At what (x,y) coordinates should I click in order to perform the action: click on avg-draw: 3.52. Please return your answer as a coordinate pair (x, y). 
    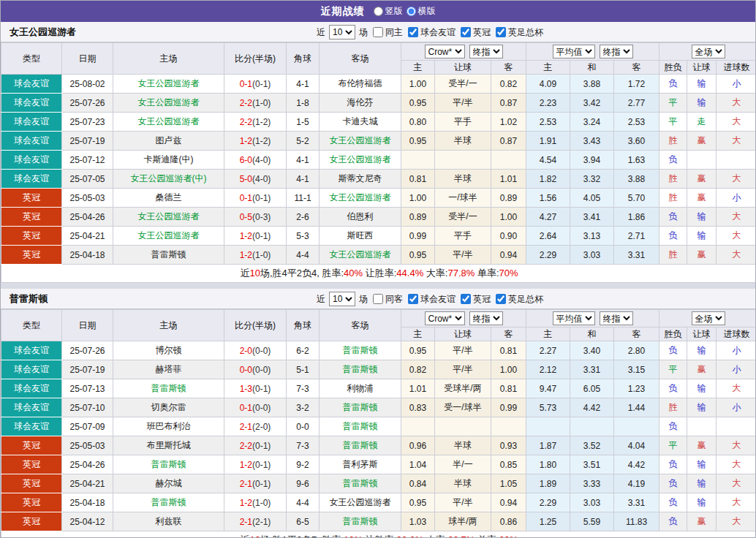
    Looking at the image, I should click on (592, 446).